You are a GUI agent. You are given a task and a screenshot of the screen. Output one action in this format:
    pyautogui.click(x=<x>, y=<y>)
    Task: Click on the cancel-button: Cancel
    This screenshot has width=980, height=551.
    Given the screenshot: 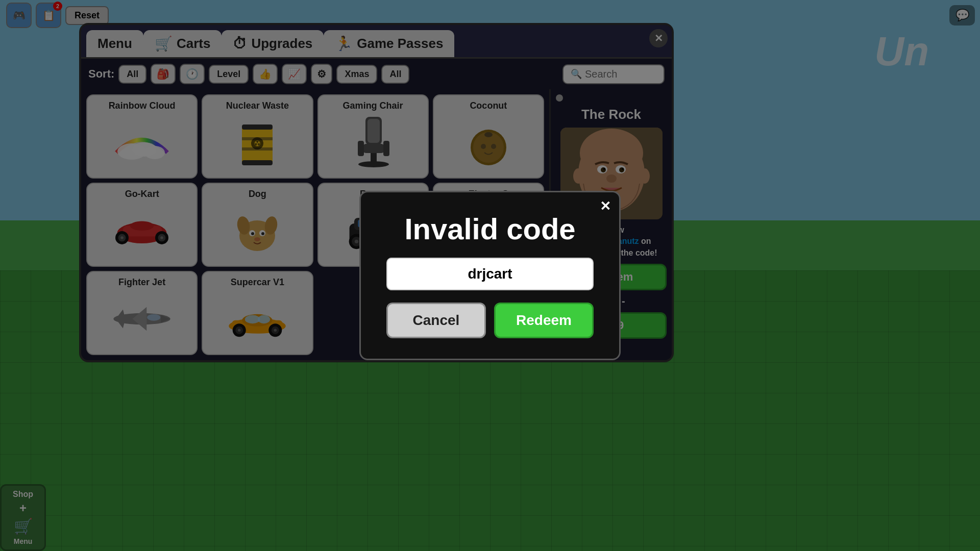 What is the action you would take?
    pyautogui.click(x=436, y=320)
    